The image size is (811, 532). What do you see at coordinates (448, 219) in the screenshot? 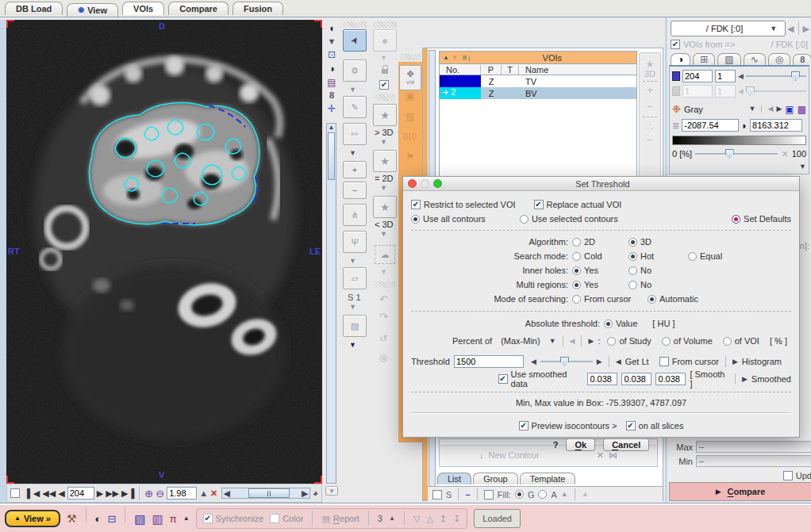
I see `use-all-contours-option: Use all contours` at bounding box center [448, 219].